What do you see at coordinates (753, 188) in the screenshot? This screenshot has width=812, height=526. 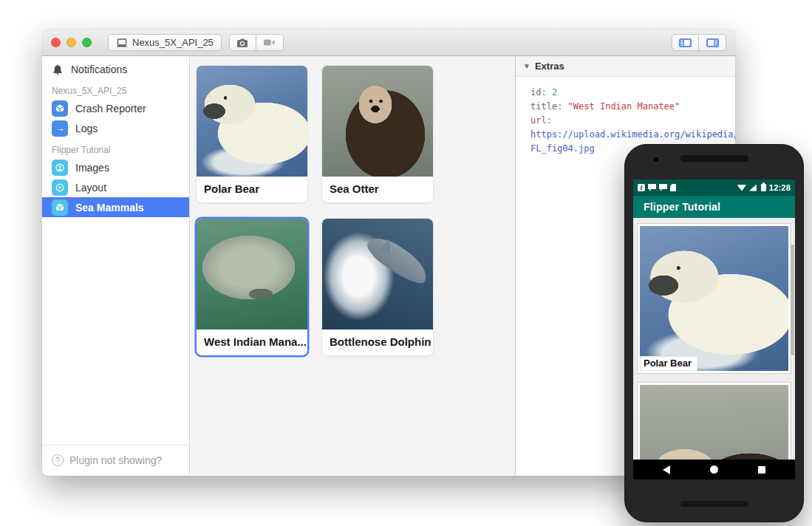 I see `cell-signal-icon` at bounding box center [753, 188].